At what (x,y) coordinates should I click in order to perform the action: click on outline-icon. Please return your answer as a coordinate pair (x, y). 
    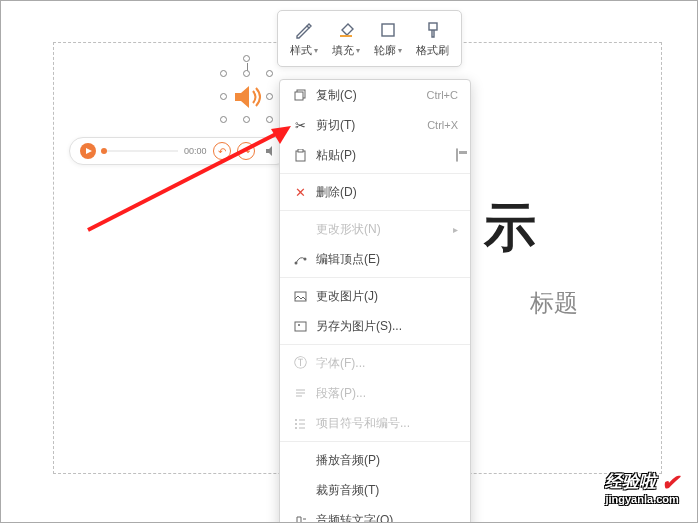
    Looking at the image, I should click on (388, 30).